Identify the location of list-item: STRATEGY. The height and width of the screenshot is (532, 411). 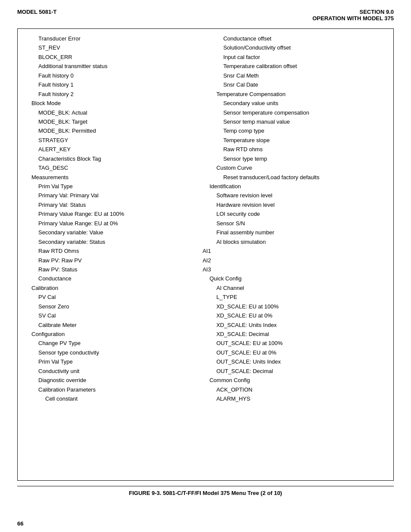
(109, 140).